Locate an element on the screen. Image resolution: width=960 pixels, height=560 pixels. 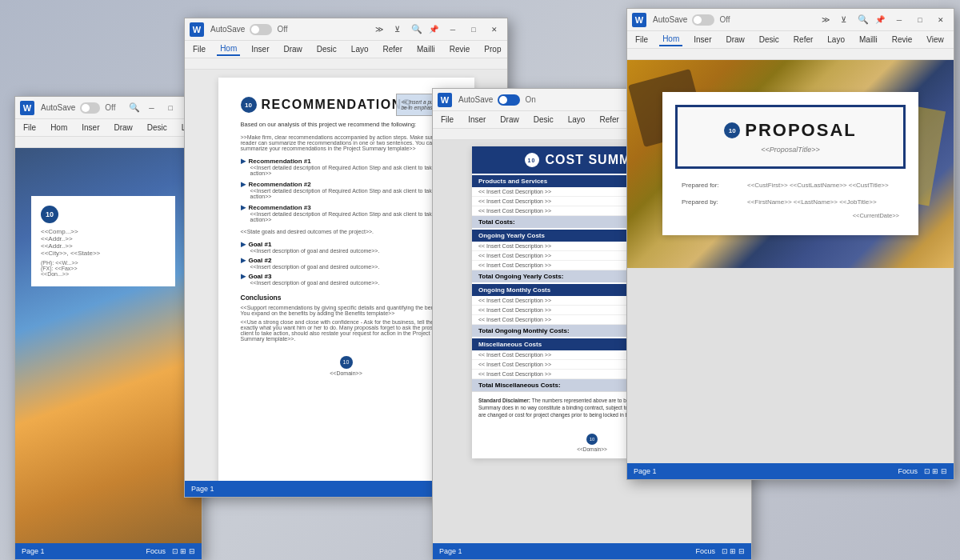
tab-file-3: File is located at coordinates (447, 120).